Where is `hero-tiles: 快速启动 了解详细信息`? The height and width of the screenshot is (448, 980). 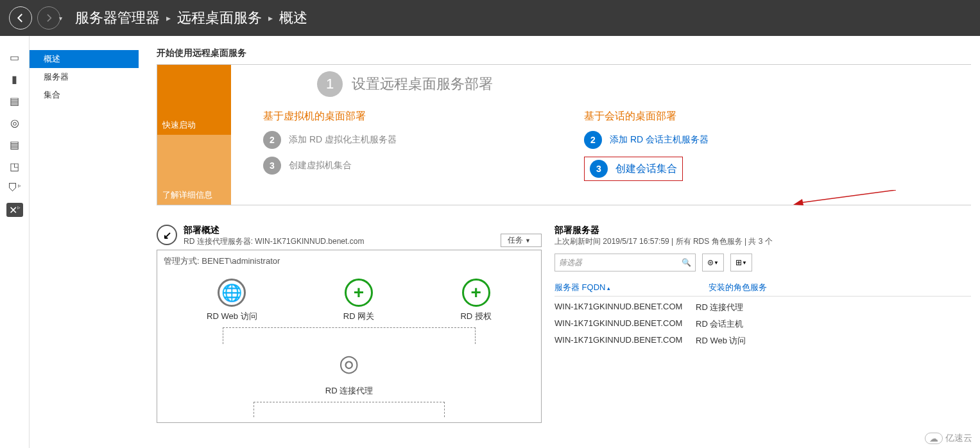 hero-tiles: 快速启动 了解详细信息 is located at coordinates (194, 135).